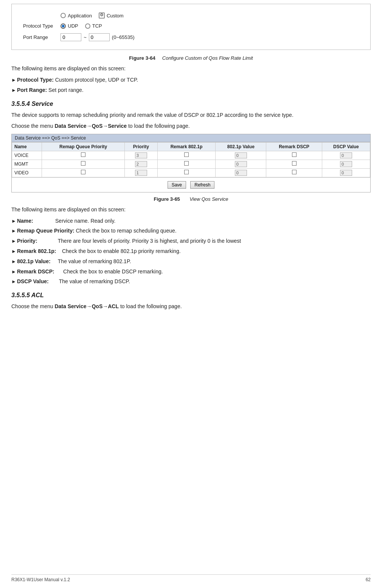  Describe the element at coordinates (123, 37) in the screenshot. I see `port-range-hint: (0~65535)` at that location.